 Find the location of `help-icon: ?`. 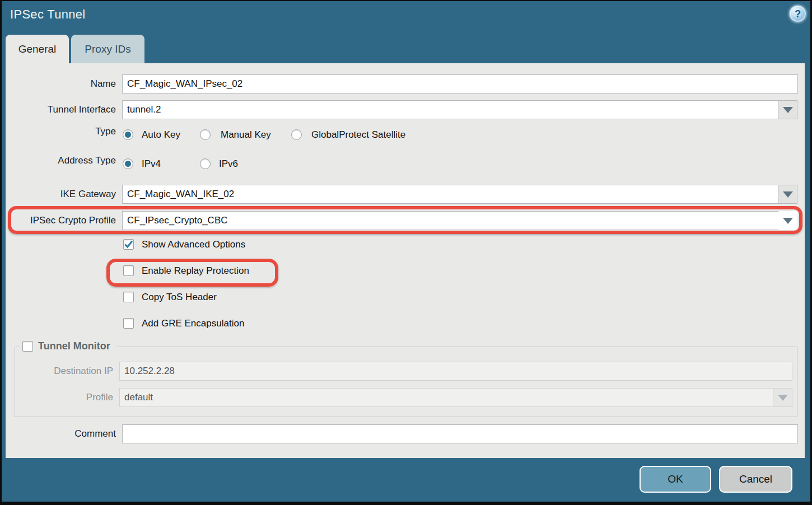

help-icon: ? is located at coordinates (797, 13).